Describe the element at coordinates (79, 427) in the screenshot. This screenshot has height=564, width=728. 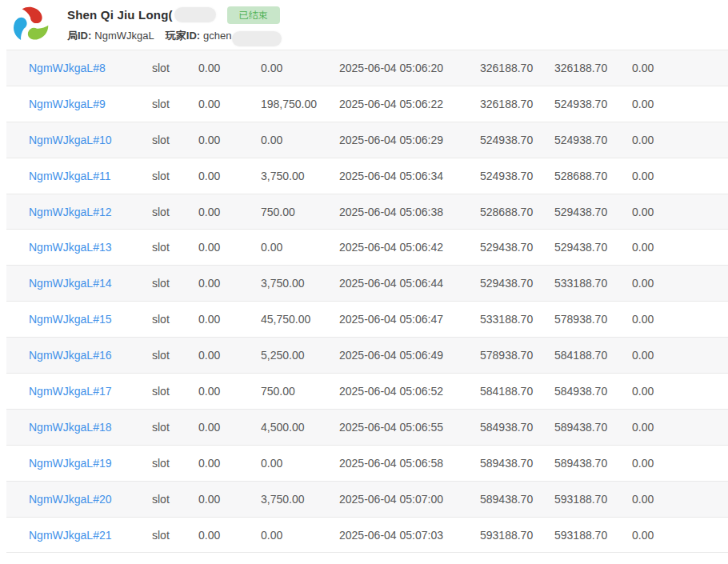
I see `round-id-link: NgmWJkgaL#18` at that location.